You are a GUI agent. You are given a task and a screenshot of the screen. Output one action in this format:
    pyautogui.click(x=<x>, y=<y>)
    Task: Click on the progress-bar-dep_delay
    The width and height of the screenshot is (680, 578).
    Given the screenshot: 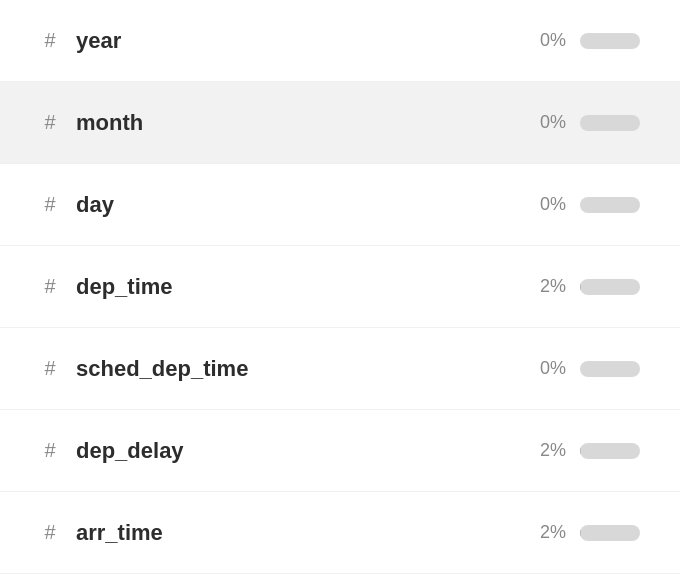 What is the action you would take?
    pyautogui.click(x=610, y=451)
    